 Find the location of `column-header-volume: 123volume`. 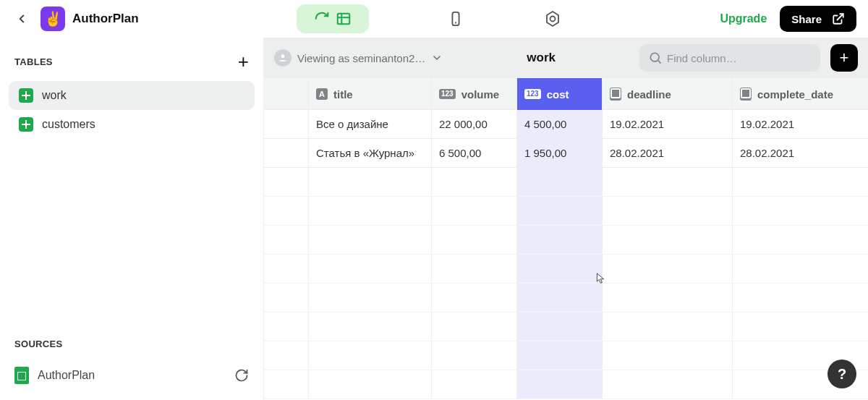

column-header-volume: 123volume is located at coordinates (475, 94).